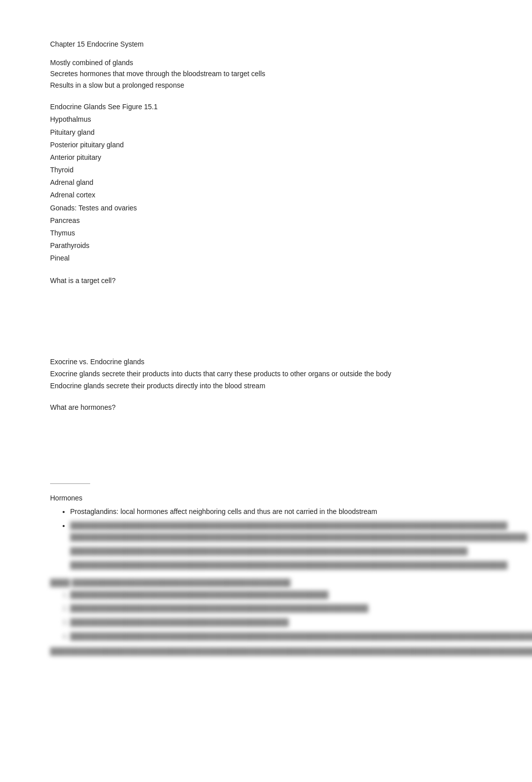 This screenshot has height=782, width=532. I want to click on exocrine-line2: Endocrine glands secrete their products …, so click(266, 386).